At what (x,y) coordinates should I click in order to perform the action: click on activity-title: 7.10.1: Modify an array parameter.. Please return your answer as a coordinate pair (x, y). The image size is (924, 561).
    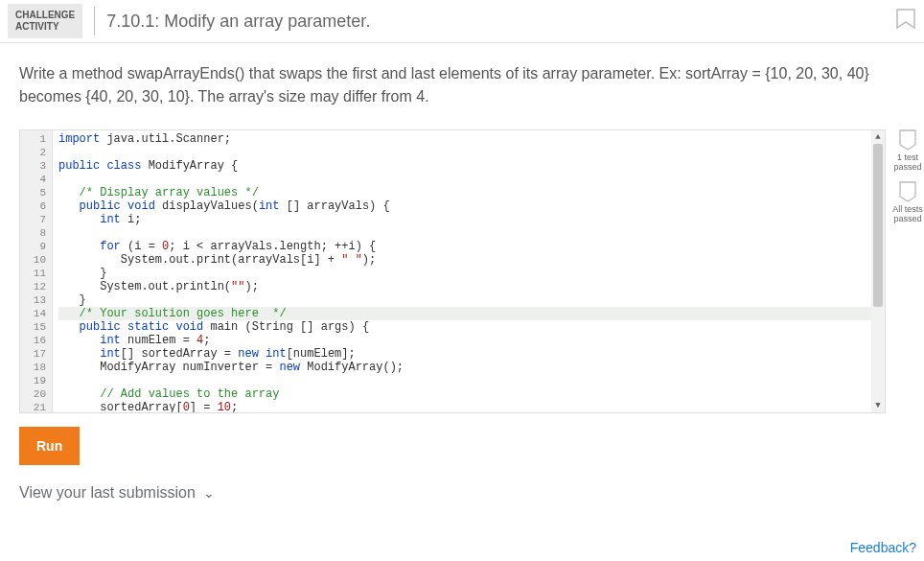
    Looking at the image, I should click on (238, 21).